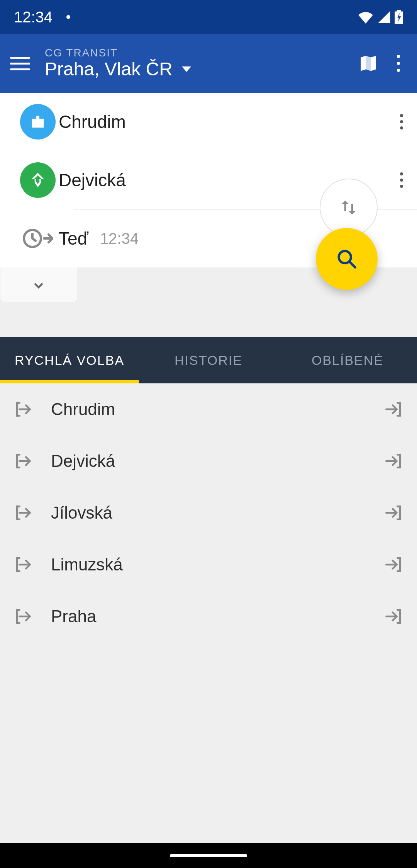 The width and height of the screenshot is (417, 868). Describe the element at coordinates (208, 461) in the screenshot. I see `list-item: Dejvická` at that location.